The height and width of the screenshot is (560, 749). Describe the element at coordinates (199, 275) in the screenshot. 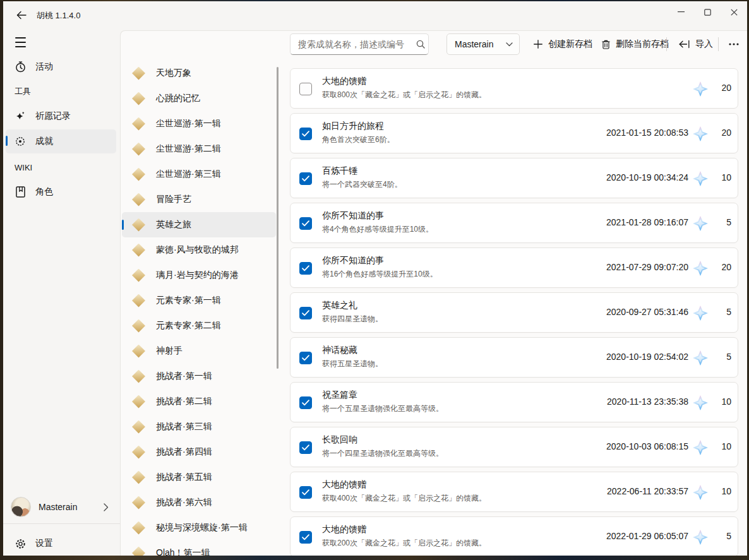

I see `category-item: 璃月·岩与契约的海港` at that location.